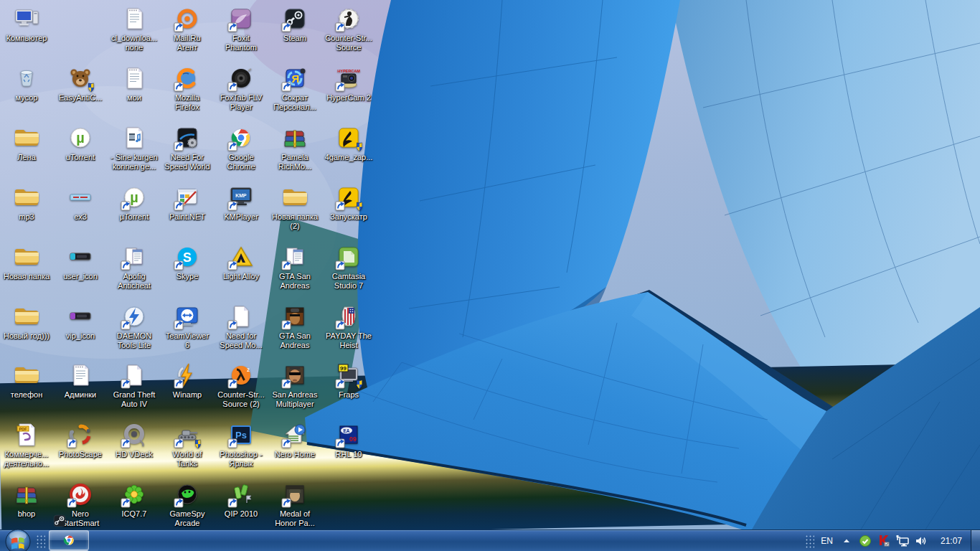  I want to click on desktop-icon-label: user_icon, so click(80, 277).